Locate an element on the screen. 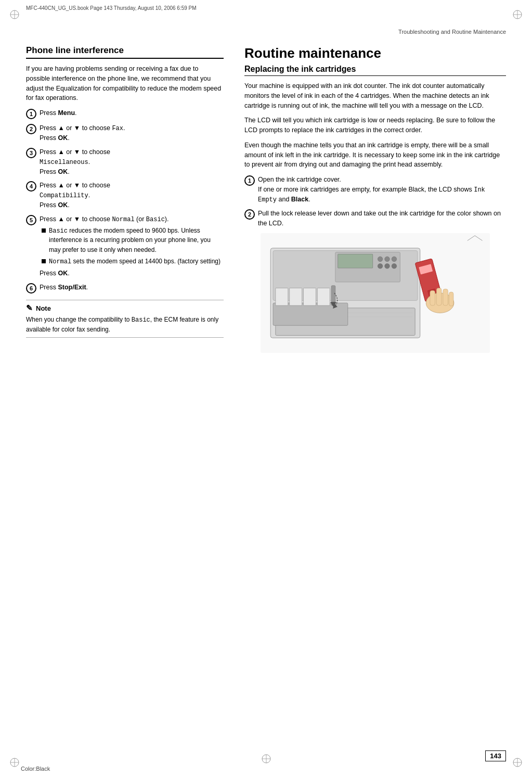  right-step-item-2: 2 Pull the lock release lever down and t… is located at coordinates (375, 219).